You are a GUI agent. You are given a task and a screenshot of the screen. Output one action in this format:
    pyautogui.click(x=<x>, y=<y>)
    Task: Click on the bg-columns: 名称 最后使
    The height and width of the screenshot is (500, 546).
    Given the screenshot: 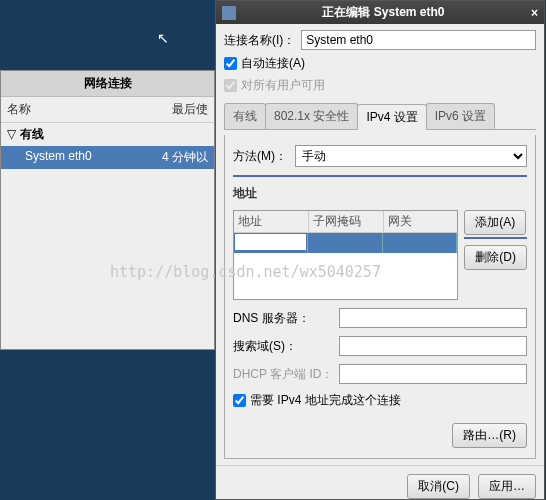 What is the action you would take?
    pyautogui.click(x=108, y=110)
    